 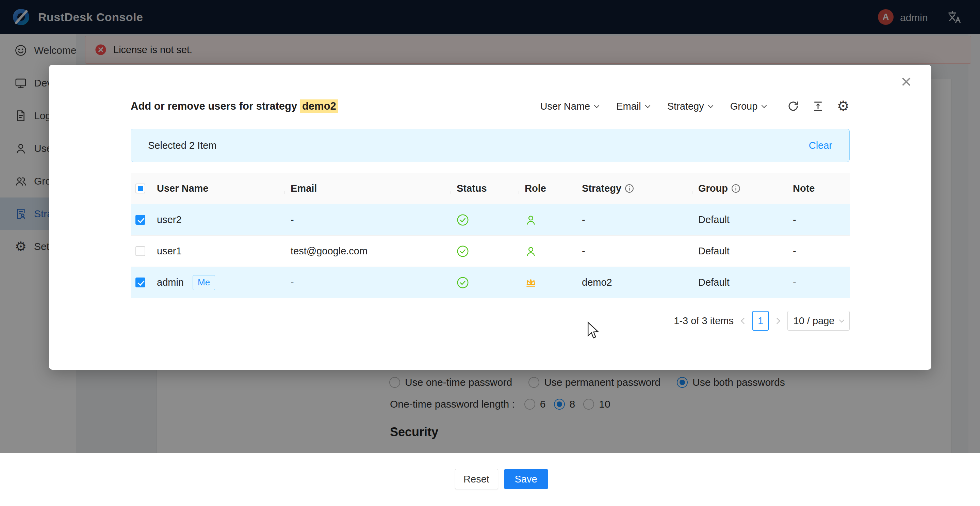 What do you see at coordinates (490, 220) in the screenshot?
I see `table-row-user2: user2 - - Default -` at bounding box center [490, 220].